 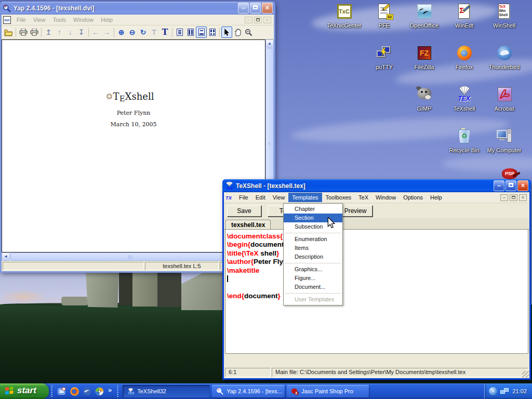 What do you see at coordinates (261, 197) in the screenshot?
I see `texshell-menu-edit: Edit` at bounding box center [261, 197].